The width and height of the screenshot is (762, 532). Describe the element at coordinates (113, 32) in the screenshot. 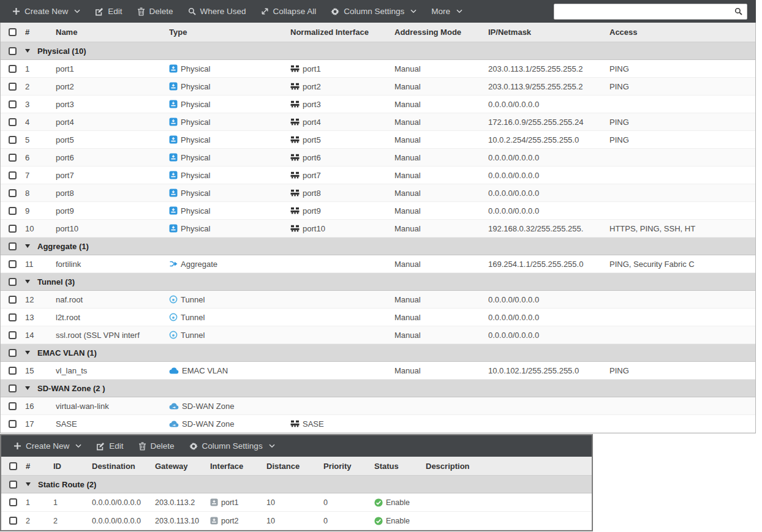

I see `column-header-name: Name` at that location.